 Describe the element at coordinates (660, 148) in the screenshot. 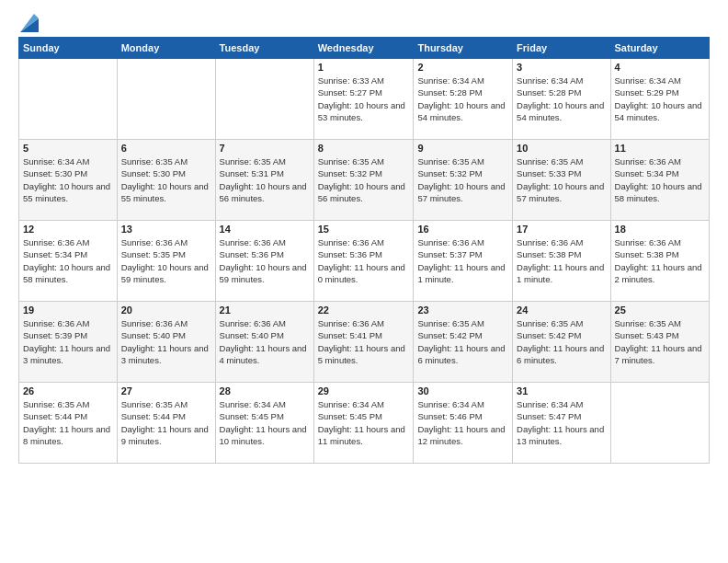

I see `day-number: 11` at that location.